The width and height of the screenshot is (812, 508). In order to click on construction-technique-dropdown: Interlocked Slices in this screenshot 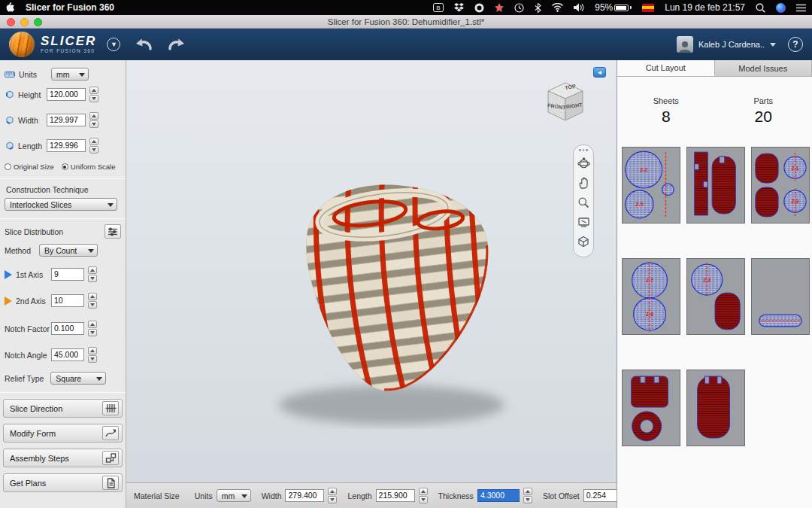, I will do `click(61, 205)`.